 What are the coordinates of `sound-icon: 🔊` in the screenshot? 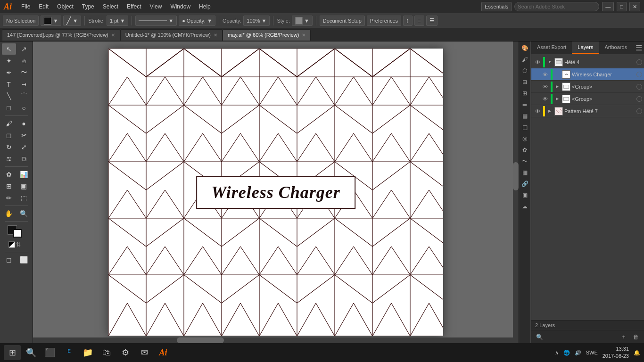 It's located at (578, 353).